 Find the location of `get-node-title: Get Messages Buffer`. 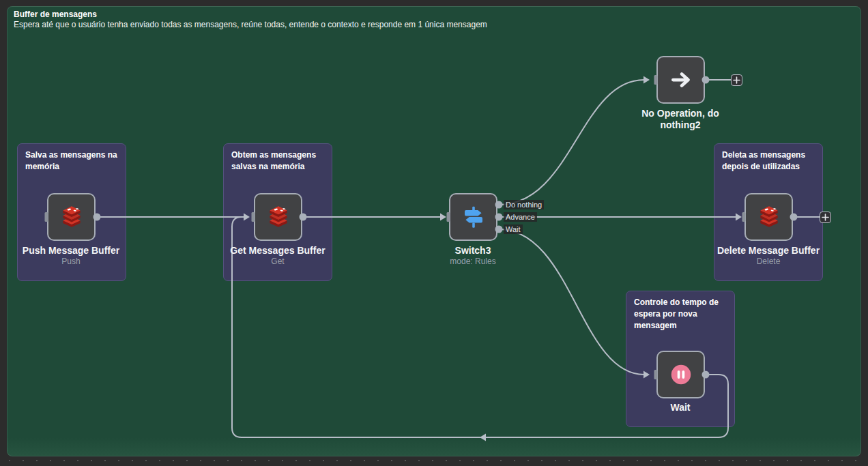

get-node-title: Get Messages Buffer is located at coordinates (277, 250).